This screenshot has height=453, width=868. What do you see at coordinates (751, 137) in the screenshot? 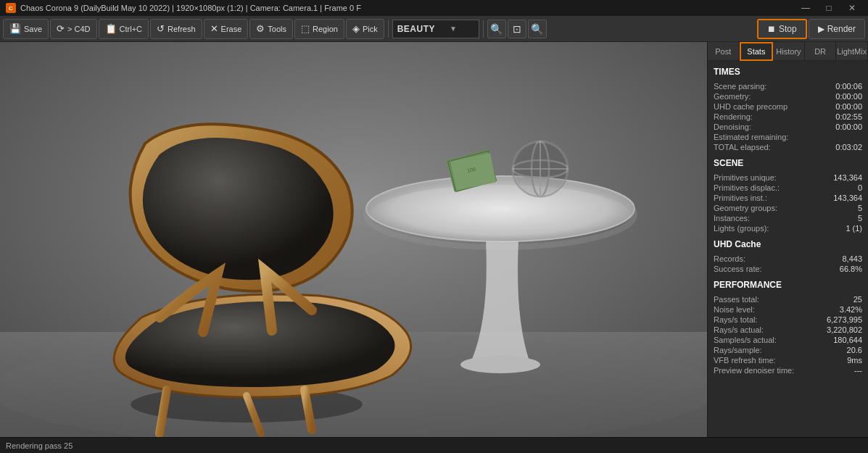
I see `stats-label: Estimated remaining:` at bounding box center [751, 137].